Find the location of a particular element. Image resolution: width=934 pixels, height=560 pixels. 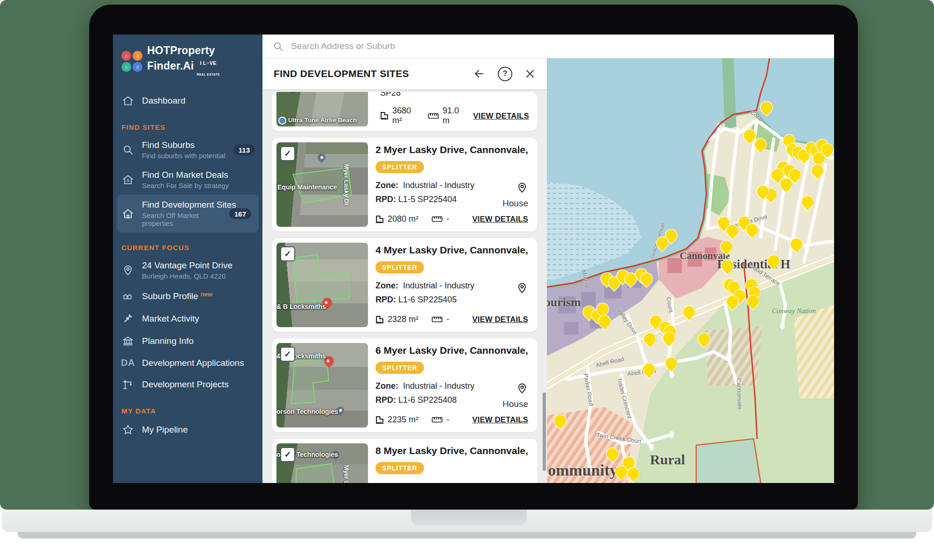

property-address: 8 Myer Lasky Drive, Cannonvale, QLD ... is located at coordinates (452, 451).